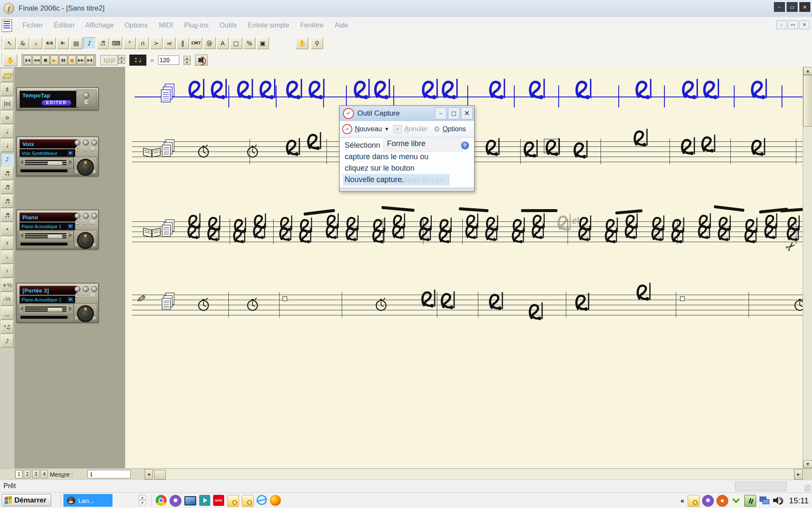 The image size is (812, 508). I want to click on zoom-tool: ⚲, so click(317, 43).